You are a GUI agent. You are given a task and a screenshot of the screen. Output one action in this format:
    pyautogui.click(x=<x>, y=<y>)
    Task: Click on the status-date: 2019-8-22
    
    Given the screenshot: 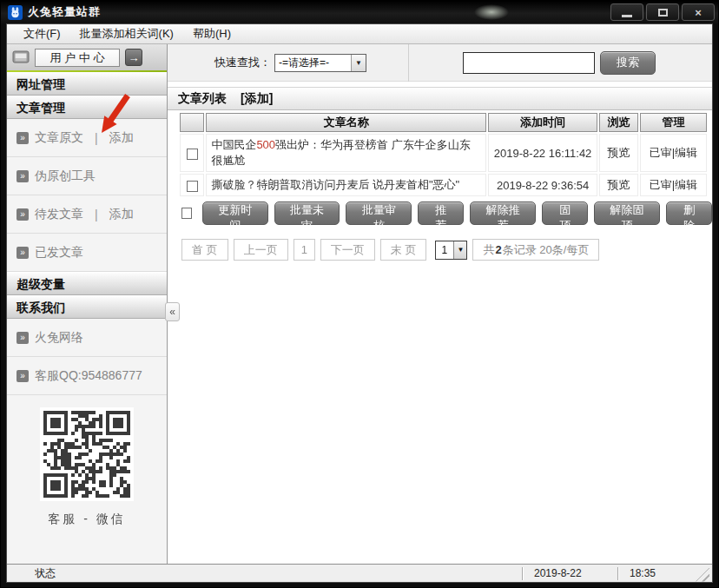 What is the action you would take?
    pyautogui.click(x=571, y=573)
    